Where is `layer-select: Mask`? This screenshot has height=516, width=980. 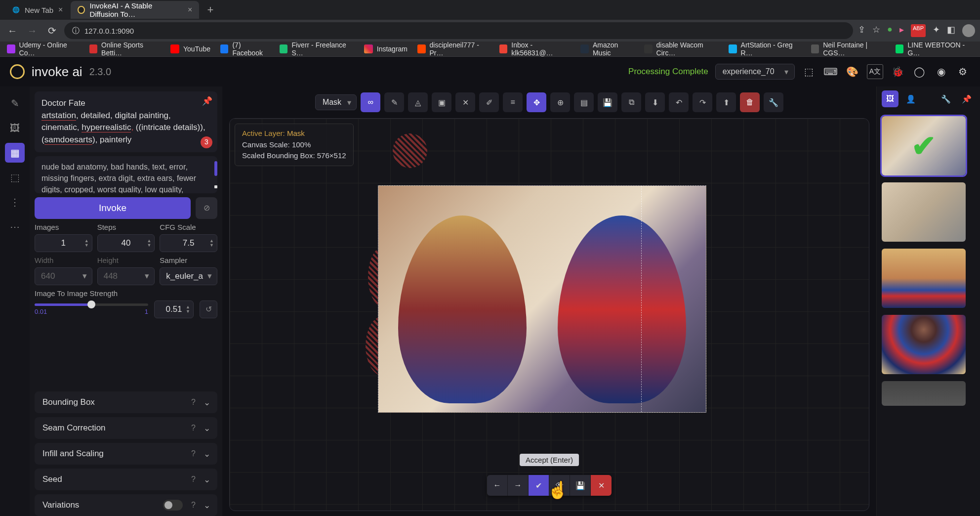 layer-select: Mask is located at coordinates (336, 102).